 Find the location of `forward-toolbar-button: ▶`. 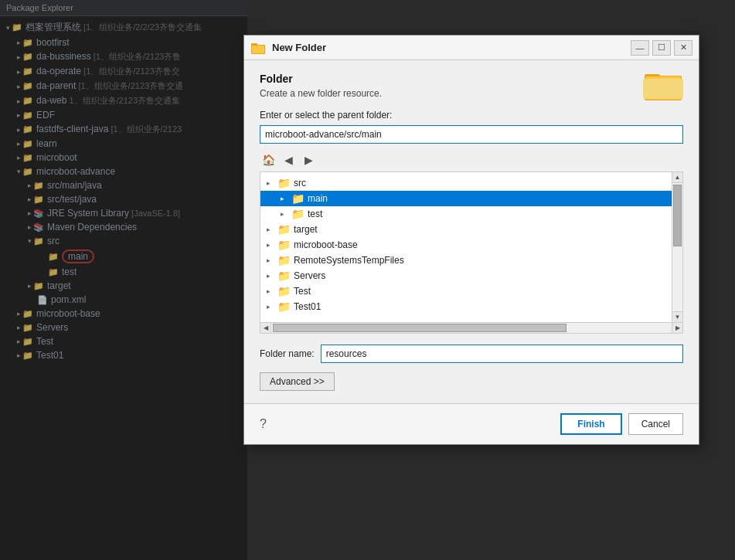

forward-toolbar-button: ▶ is located at coordinates (308, 160).